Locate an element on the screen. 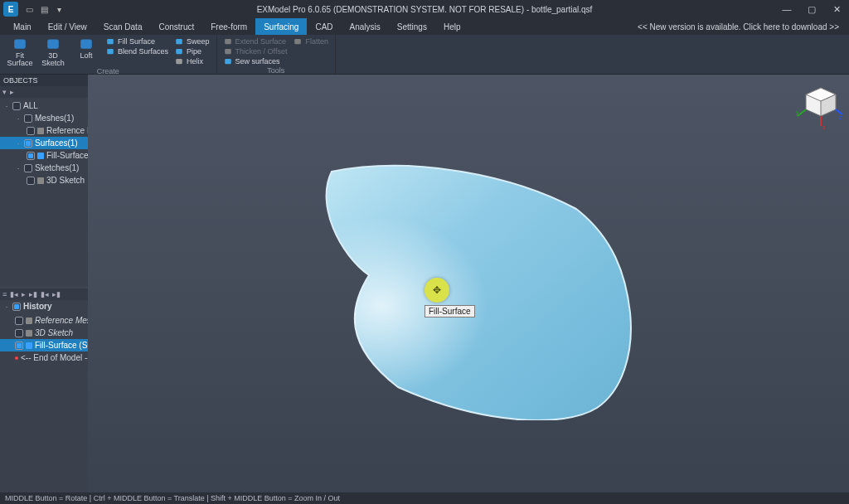  close-button: ✕ is located at coordinates (837, 9).